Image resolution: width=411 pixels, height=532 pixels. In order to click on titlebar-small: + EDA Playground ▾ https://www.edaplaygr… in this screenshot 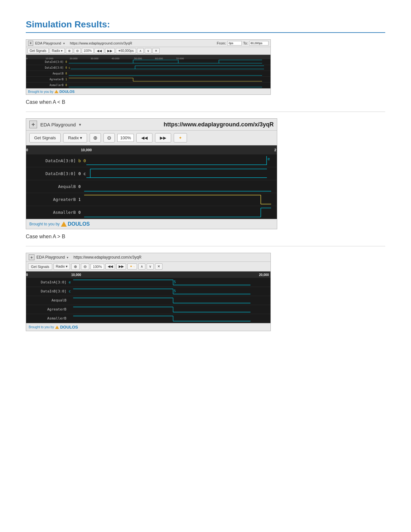, I will do `click(148, 43)`.